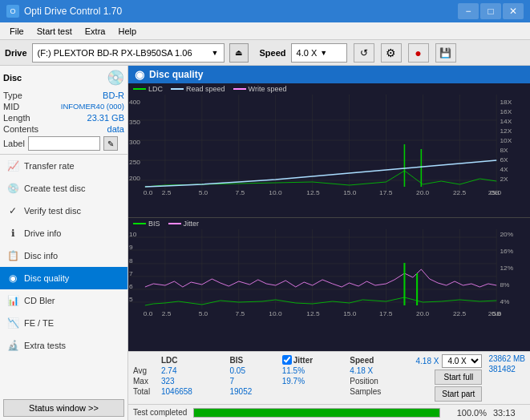  I want to click on sidebar-item-extra-tests: 🔬 Extra tests, so click(64, 345).